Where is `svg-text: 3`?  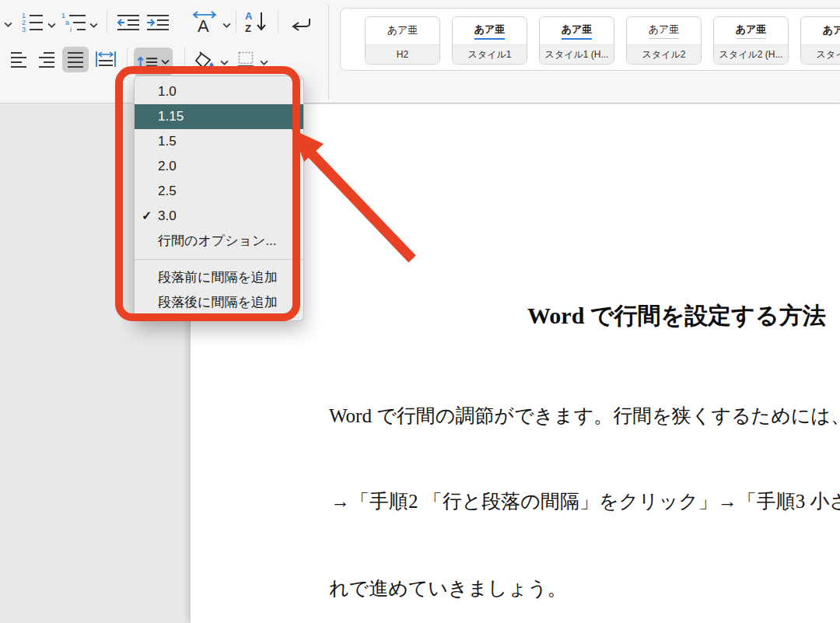
svg-text: 3 is located at coordinates (23, 30).